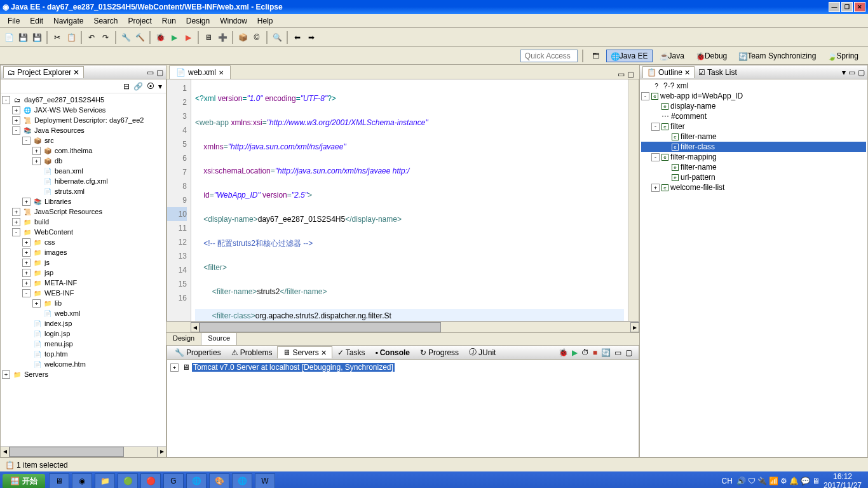 The image size is (868, 488). Describe the element at coordinates (83, 269) in the screenshot. I see `project-tree: -🗂day67_ee287_01S2S4H5 +🌐JAX-WS Web Serv…` at that location.